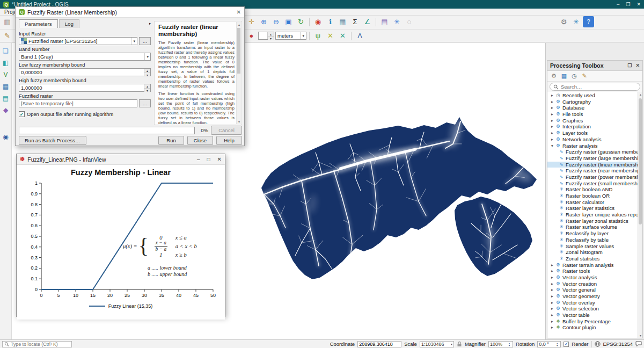 This screenshot has height=348, width=644. I want to click on history-icon: ◷, so click(574, 76).